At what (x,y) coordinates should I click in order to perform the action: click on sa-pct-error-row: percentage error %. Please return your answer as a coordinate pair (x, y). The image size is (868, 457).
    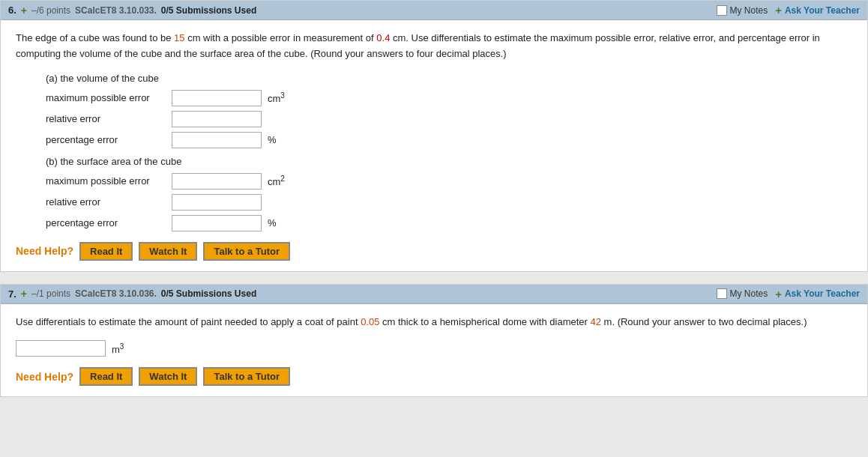
    Looking at the image, I should click on (449, 223).